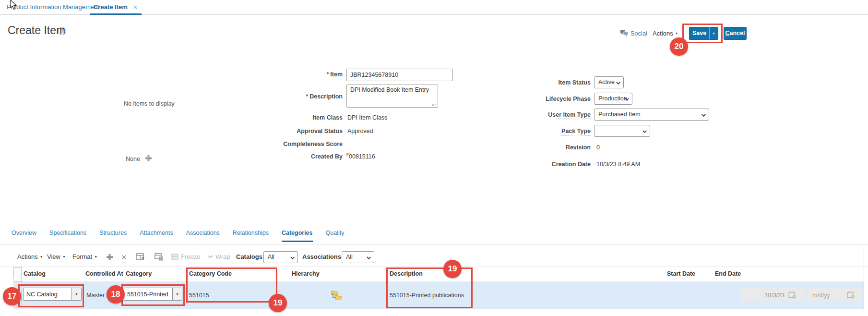 This screenshot has width=868, height=316. What do you see at coordinates (321, 256) in the screenshot?
I see `associations-filter-label: Associations` at bounding box center [321, 256].